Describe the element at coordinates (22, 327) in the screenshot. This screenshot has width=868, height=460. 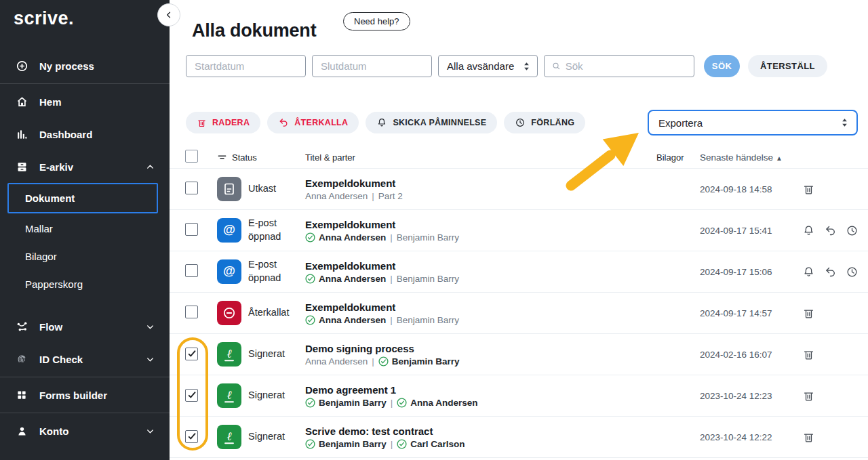
I see `flow-icon` at that location.